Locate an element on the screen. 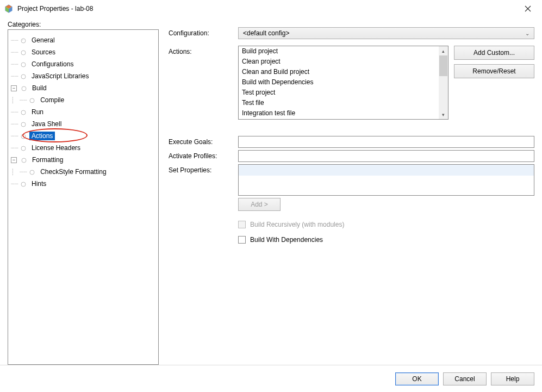 The width and height of the screenshot is (542, 392). tree-item-license: ┈┈ License Headers is located at coordinates (83, 148).